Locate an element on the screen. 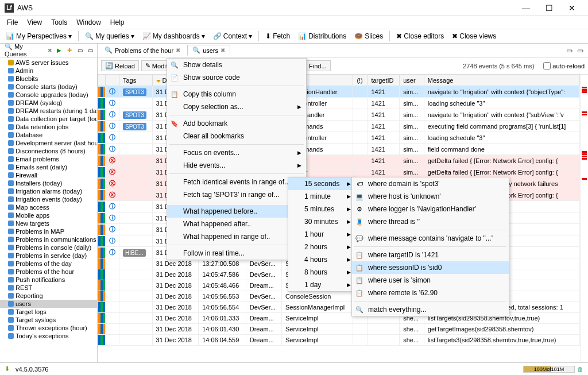 The image size is (588, 375). menu-item: 1 day▶ is located at coordinates (322, 285).